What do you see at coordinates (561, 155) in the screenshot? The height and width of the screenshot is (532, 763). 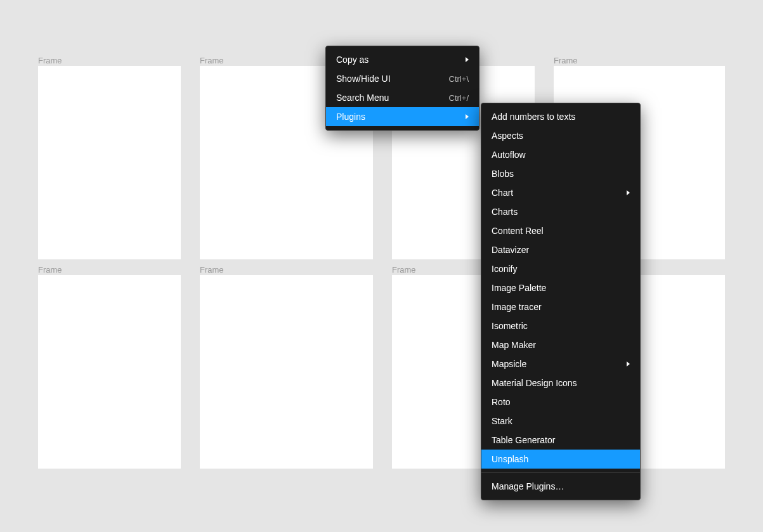 I see `plugin-item-autoflow: Autoflow` at bounding box center [561, 155].